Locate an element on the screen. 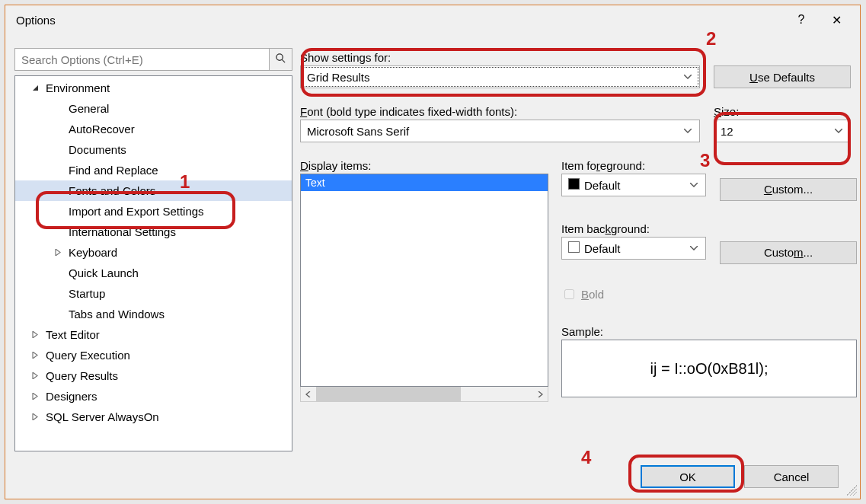 This screenshot has height=504, width=866. resize-grip-icon is located at coordinates (852, 490).